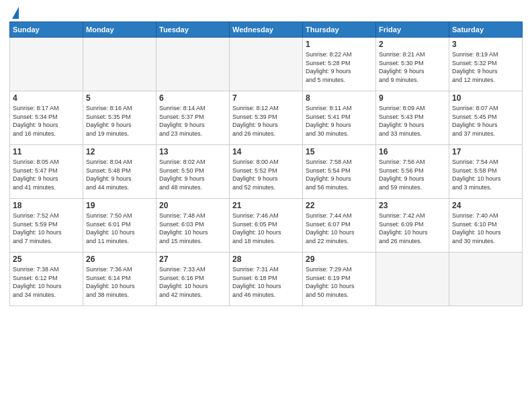 The image size is (532, 411). I want to click on day-info: Sunrise: 8:17 AM Sunset: 5:34 PM Dayligh…, so click(46, 121).